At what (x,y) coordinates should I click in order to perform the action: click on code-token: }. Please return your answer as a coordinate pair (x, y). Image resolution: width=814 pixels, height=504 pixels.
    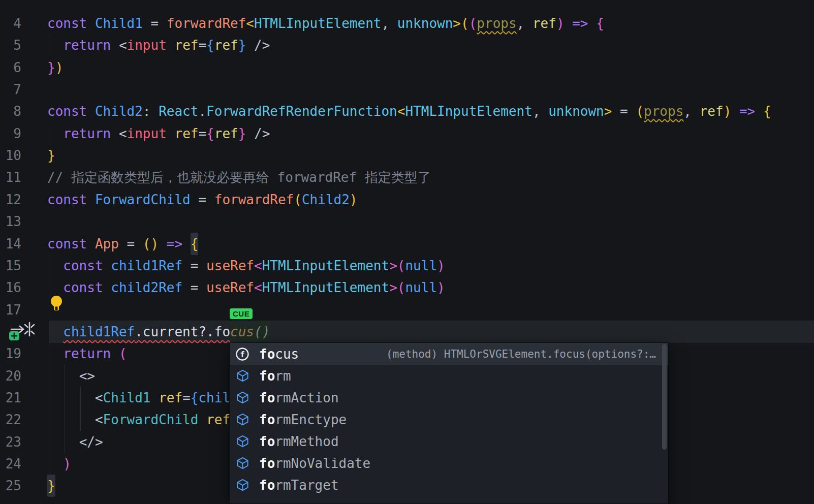
    Looking at the image, I should click on (242, 45).